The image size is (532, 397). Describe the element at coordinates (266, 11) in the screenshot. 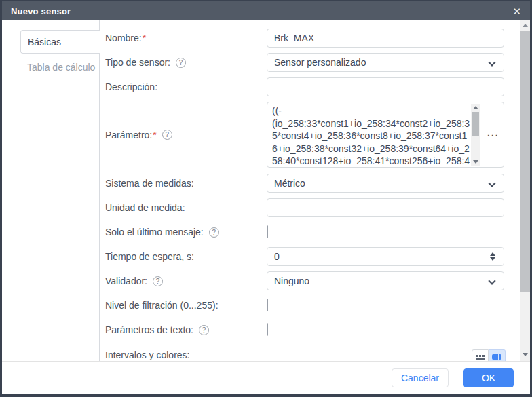

I see `dialog-titlebar: Nuevo sensor ✕` at that location.